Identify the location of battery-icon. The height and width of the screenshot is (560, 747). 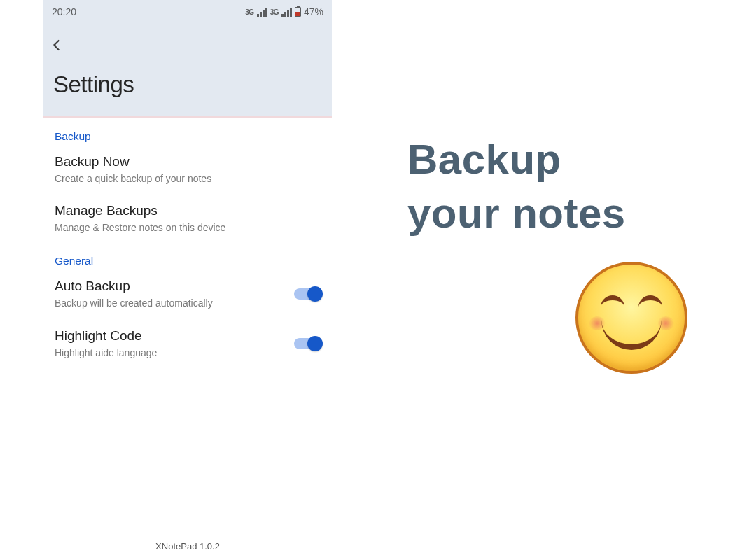
(298, 12).